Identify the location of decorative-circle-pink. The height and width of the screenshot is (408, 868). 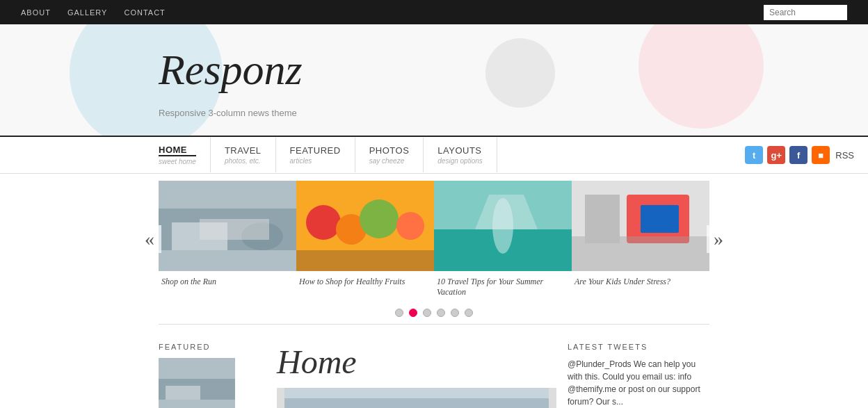
(701, 76).